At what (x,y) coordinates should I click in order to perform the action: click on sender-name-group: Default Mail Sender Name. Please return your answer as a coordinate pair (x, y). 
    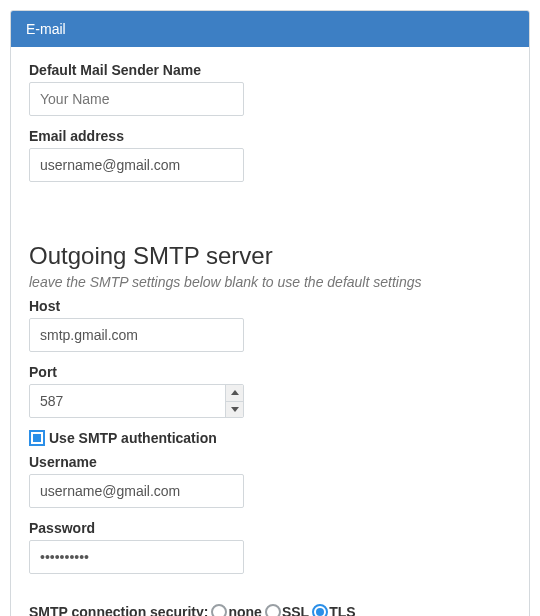
    Looking at the image, I should click on (270, 89).